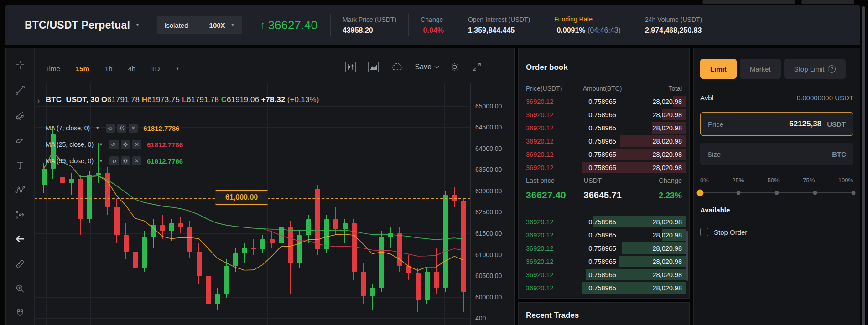  What do you see at coordinates (351, 67) in the screenshot?
I see `candles-style-icon` at bounding box center [351, 67].